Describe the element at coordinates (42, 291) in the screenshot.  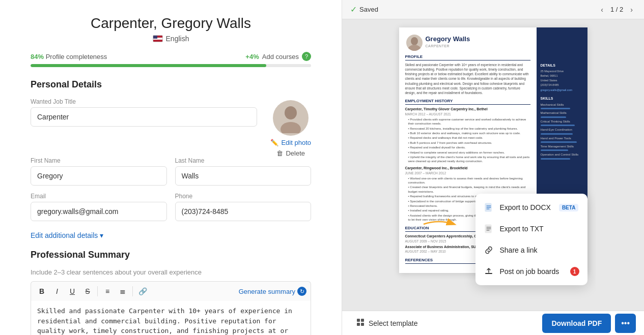
I see `bold-button: B` at that location.